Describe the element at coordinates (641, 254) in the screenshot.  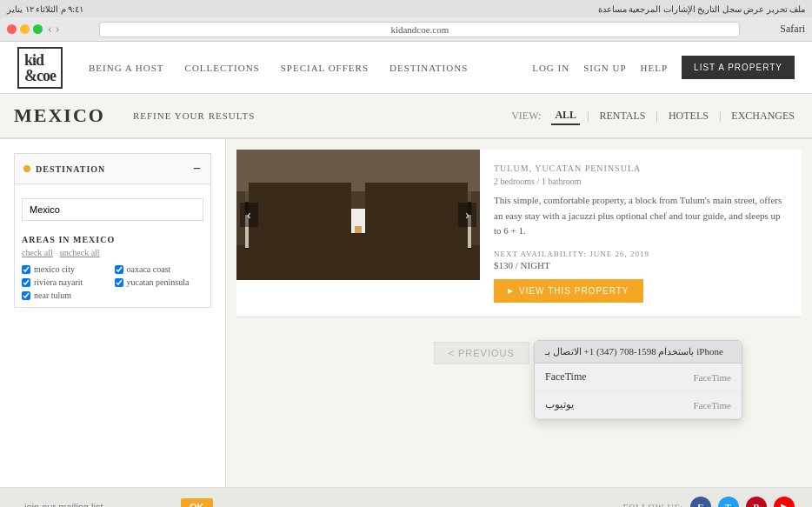
I see `availability-label: NEXT AVAILABILITY: JUNE 26, 2019` at that location.